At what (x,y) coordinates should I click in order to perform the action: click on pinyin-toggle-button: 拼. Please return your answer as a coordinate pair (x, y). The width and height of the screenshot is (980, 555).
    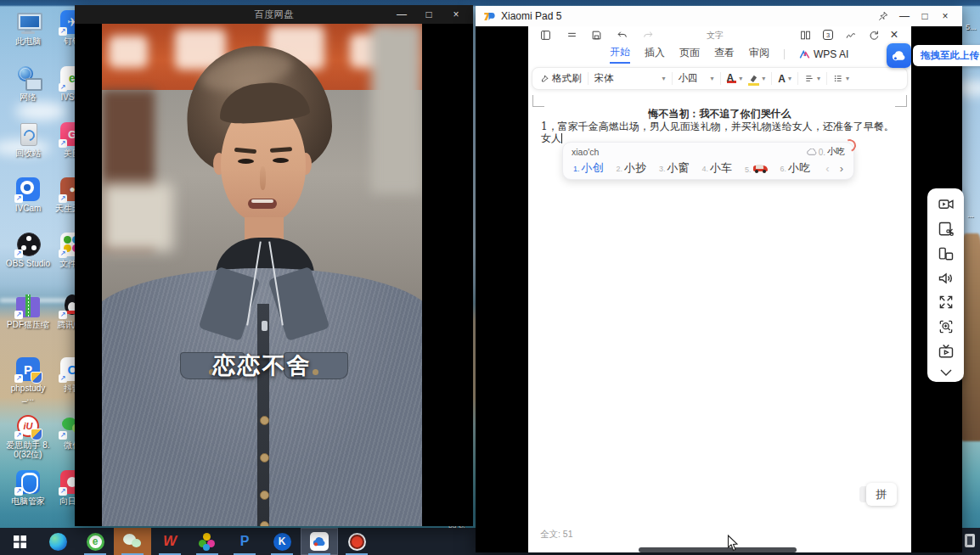
    Looking at the image, I should click on (881, 494).